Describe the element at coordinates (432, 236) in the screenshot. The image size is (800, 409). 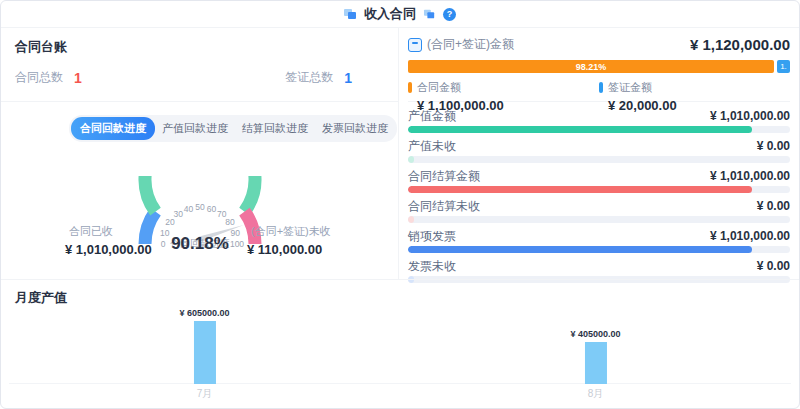
I see `metric-label: 销项发票` at that location.